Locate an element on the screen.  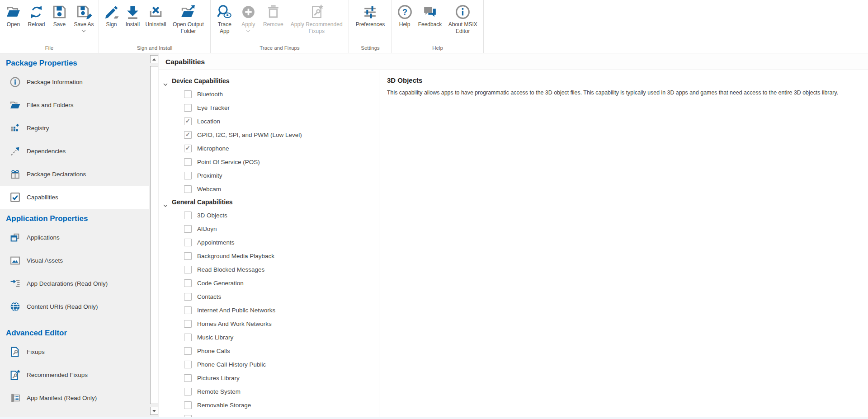
capability-row-code-generation: Code Generation is located at coordinates (269, 283).